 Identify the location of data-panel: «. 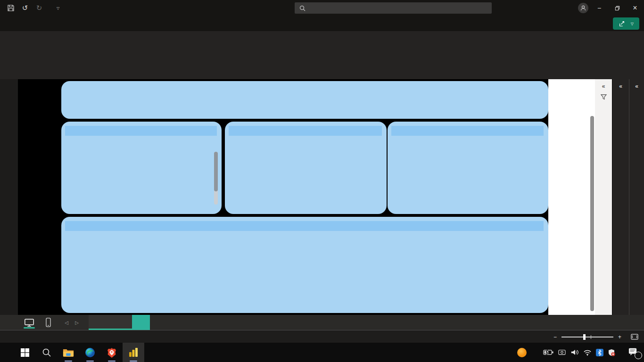
(636, 197).